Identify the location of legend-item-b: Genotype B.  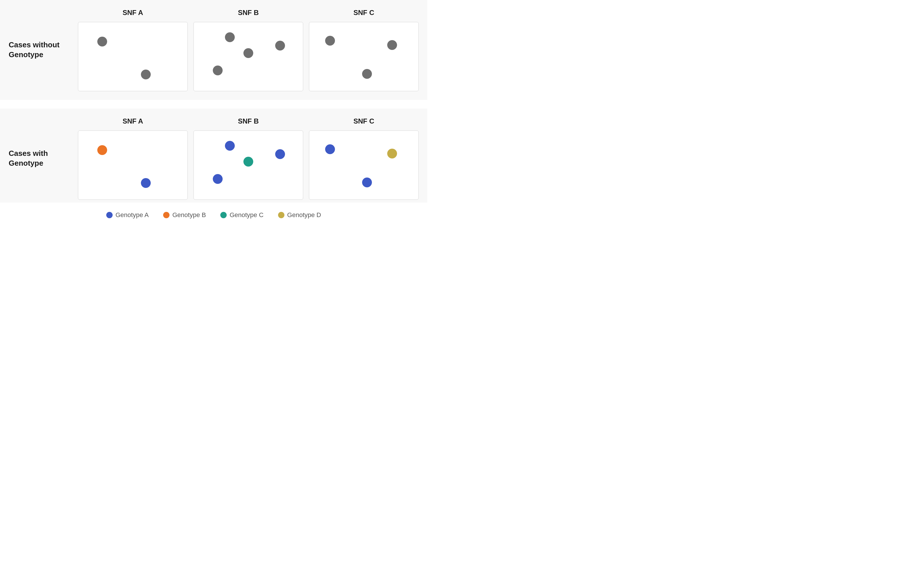
(184, 215).